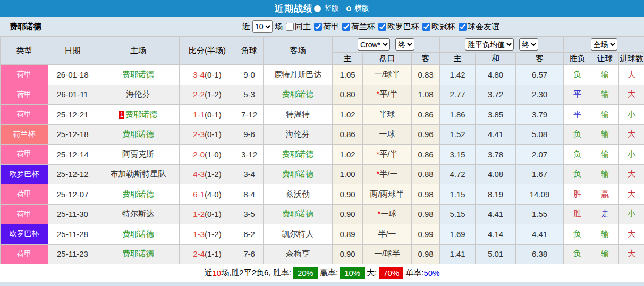  Describe the element at coordinates (207, 214) in the screenshot. I see `match-score: 1-2(0-1)` at that location.